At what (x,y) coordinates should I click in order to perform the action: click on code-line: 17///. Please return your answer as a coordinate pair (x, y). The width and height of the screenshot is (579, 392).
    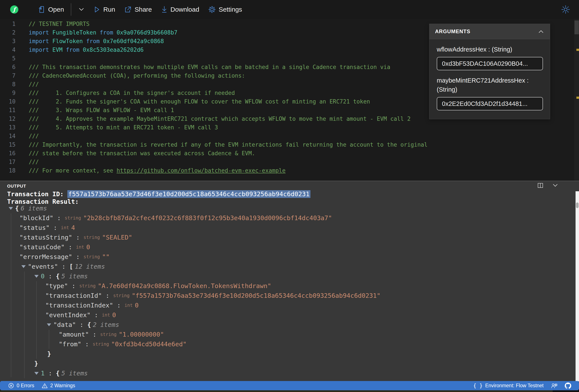
    Looking at the image, I should click on (290, 162).